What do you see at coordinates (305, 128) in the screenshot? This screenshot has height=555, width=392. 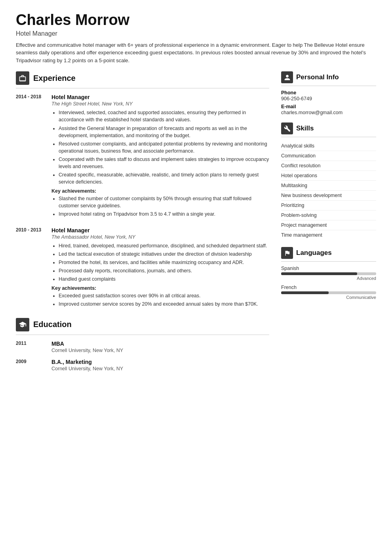 I see `skills-title: Skills` at bounding box center [305, 128].